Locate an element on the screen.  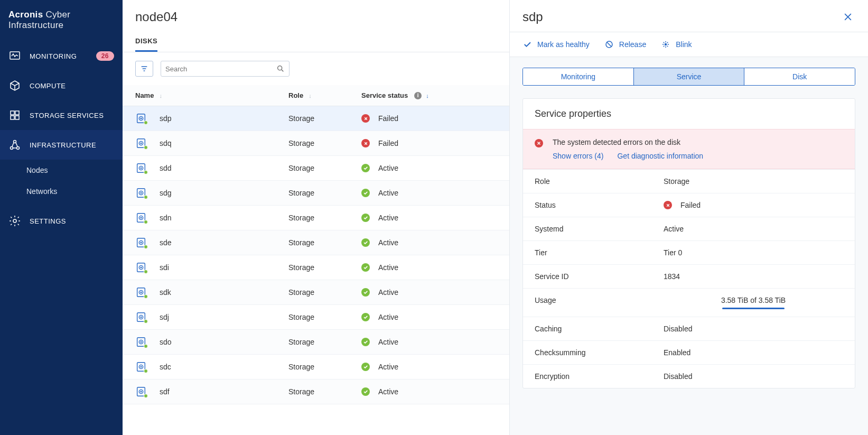
disk-name: sdq is located at coordinates (166, 143).